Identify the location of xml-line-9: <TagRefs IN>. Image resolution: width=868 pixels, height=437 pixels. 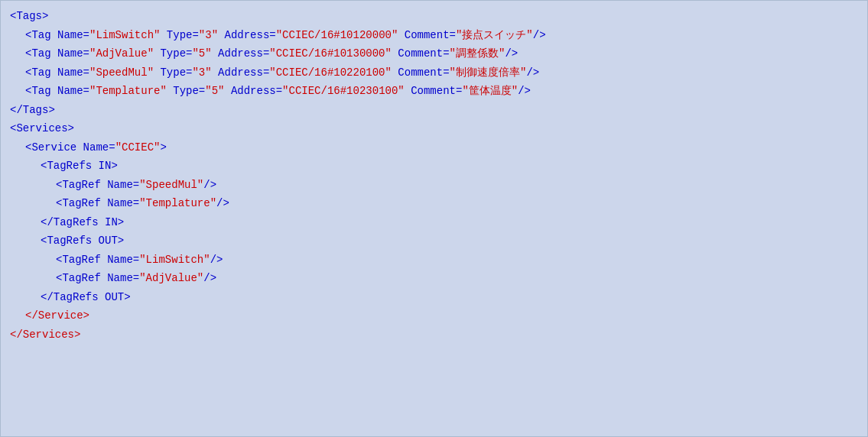
(434, 167).